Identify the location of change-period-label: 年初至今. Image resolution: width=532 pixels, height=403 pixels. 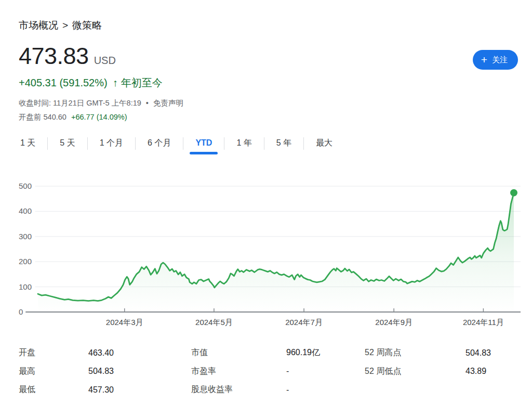
(142, 83).